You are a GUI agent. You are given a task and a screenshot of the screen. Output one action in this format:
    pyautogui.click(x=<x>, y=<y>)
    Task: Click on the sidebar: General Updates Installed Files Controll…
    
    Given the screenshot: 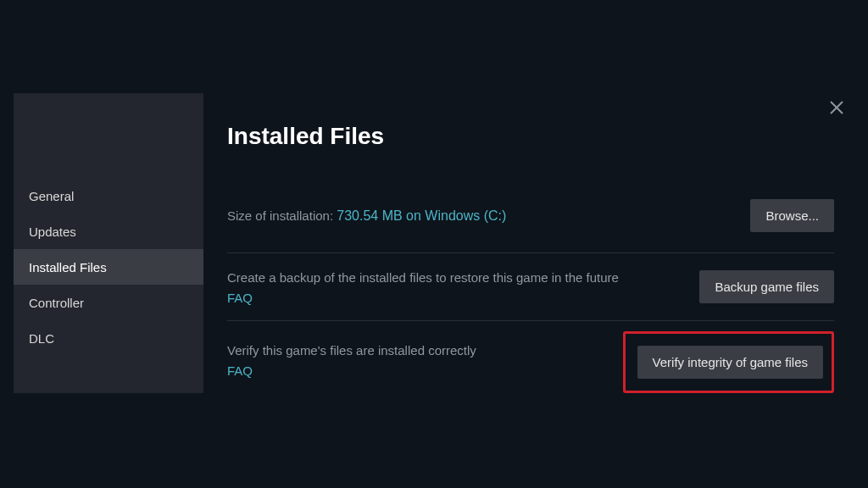 What is the action you would take?
    pyautogui.click(x=108, y=225)
    